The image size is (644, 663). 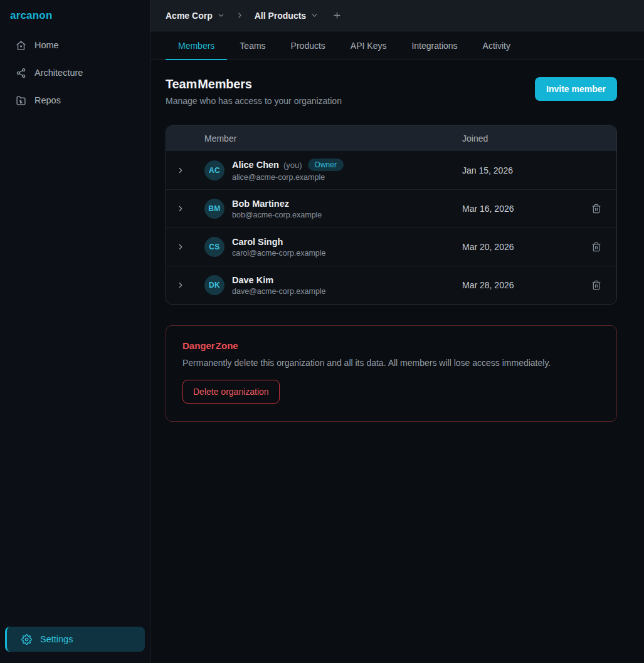 What do you see at coordinates (287, 16) in the screenshot?
I see `product-switcher: All Products` at bounding box center [287, 16].